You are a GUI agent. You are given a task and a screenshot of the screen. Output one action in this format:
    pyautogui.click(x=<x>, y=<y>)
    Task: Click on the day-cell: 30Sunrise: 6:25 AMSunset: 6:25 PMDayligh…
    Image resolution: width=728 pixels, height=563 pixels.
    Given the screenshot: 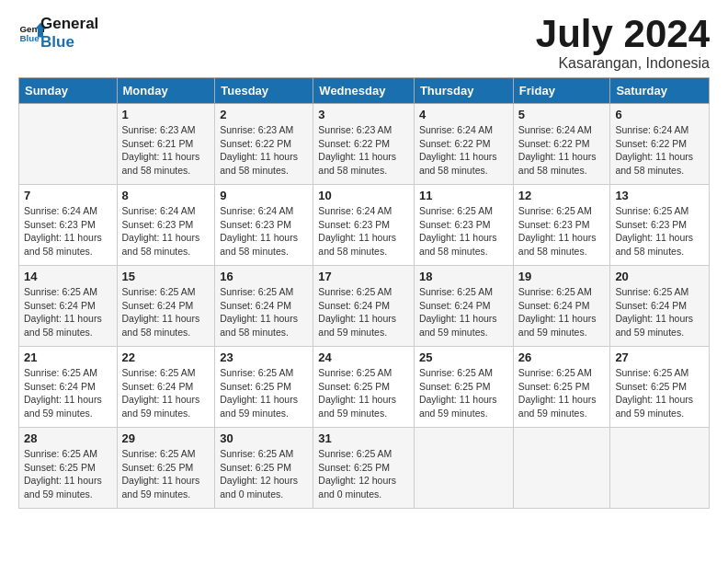 What is the action you would take?
    pyautogui.click(x=265, y=468)
    